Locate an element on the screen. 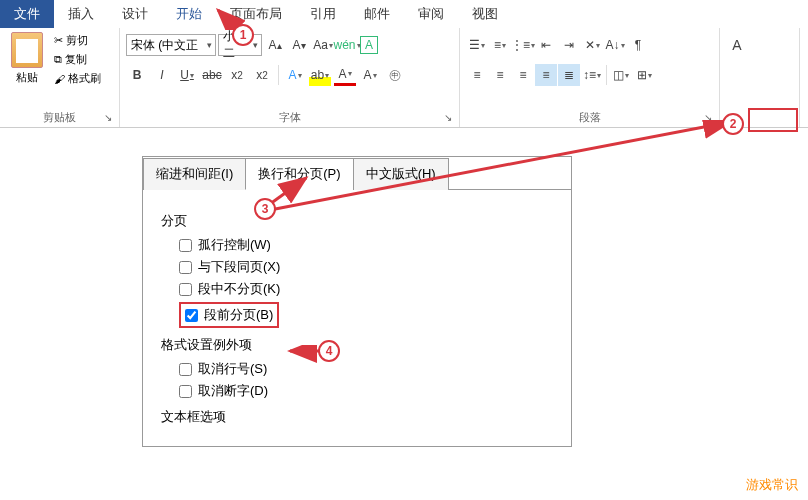  paste-label: 粘贴 is located at coordinates (27, 78).